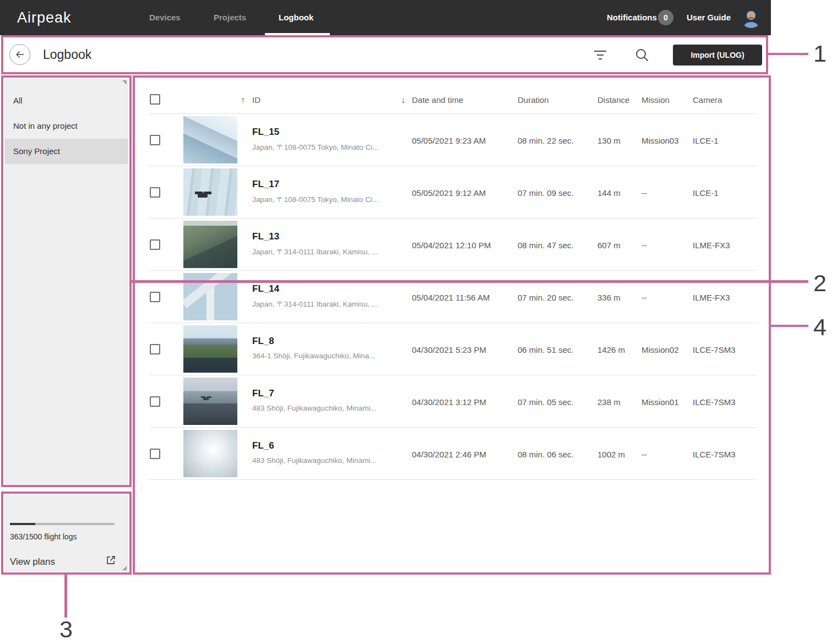 The image size is (837, 644). I want to click on flight-log-row: FL_7 483 Shōji, Fujikawaguchiko, Minami.…, so click(452, 402).